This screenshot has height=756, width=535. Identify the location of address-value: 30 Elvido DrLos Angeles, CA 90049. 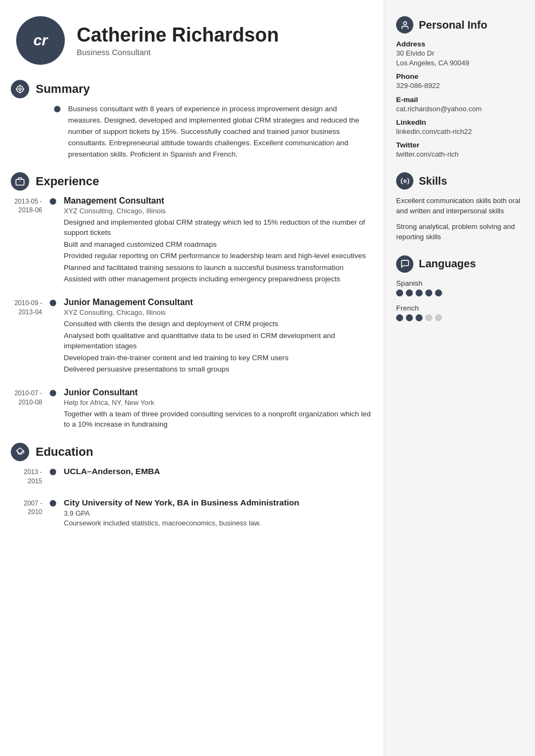
(459, 58).